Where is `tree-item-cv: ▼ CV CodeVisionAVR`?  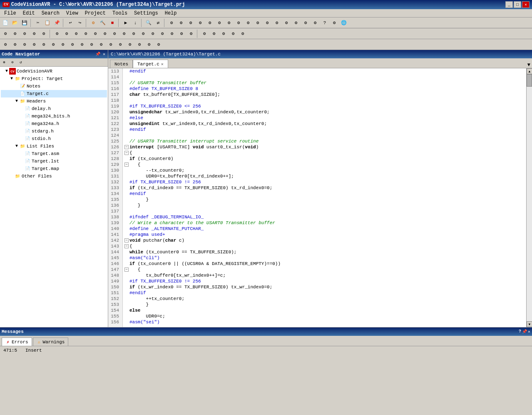 tree-item-cv: ▼ CV CodeVisionAVR is located at coordinates (54, 71).